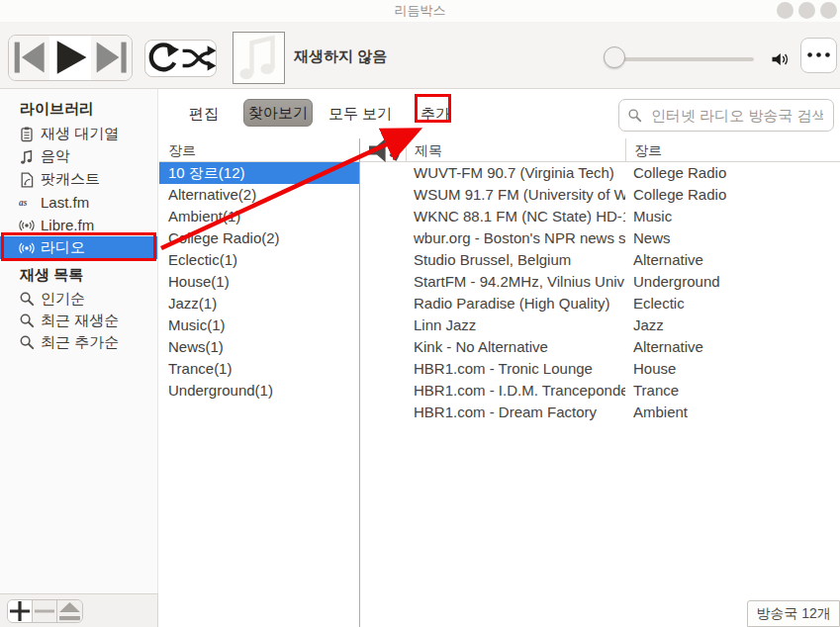  Describe the element at coordinates (681, 59) in the screenshot. I see `seek-slider` at that location.